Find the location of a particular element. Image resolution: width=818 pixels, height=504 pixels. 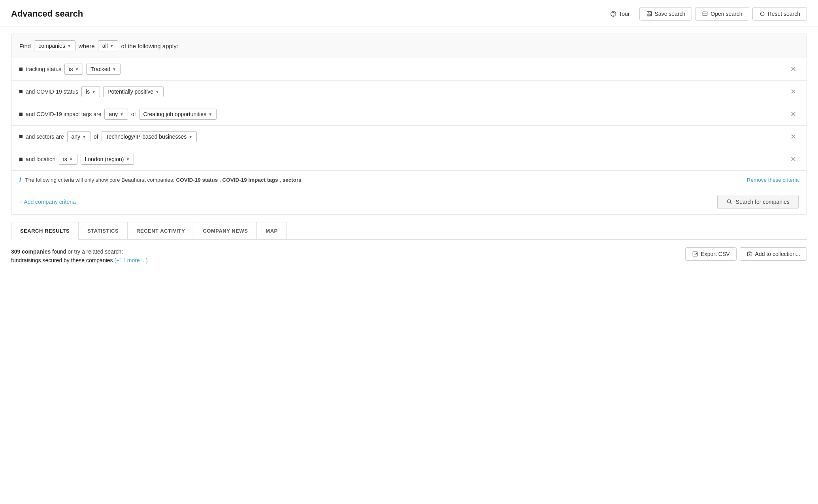

filter-row-tracking: tracking status is ▼ Tracked ▼ ✕ is located at coordinates (409, 70).